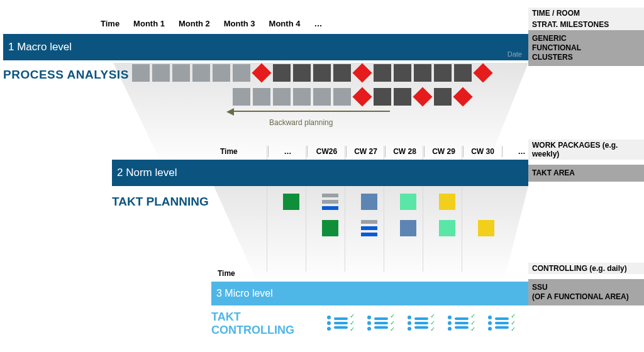  Describe the element at coordinates (586, 161) in the screenshot. I see `sidebar-group-2: WORK PACKAGES (e.g. weekly) TAKT AREA` at that location.